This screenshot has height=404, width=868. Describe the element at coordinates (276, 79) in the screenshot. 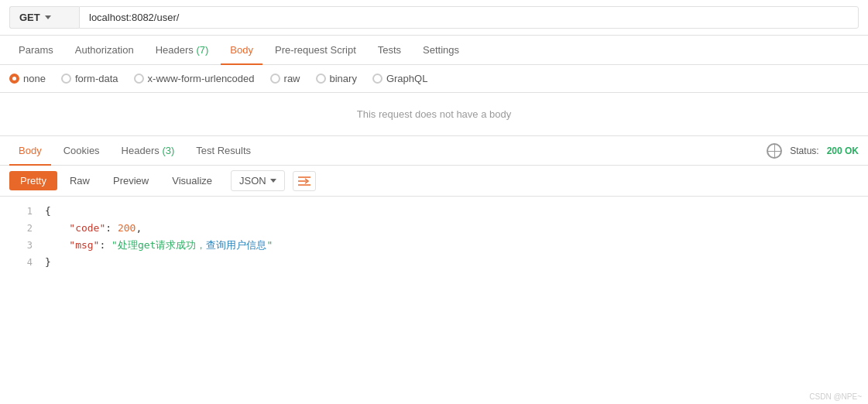

I see `radio-raw-circle` at that location.